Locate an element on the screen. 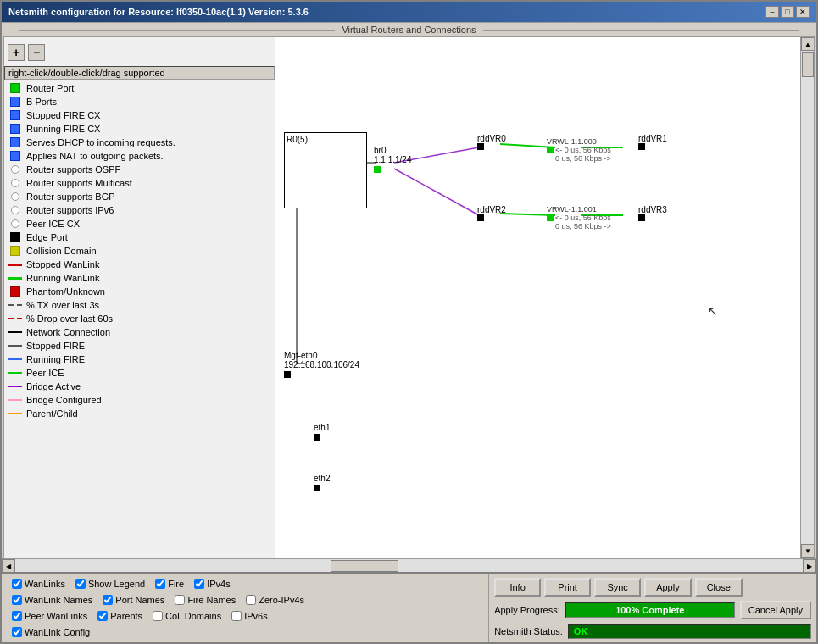 The height and width of the screenshot is (644, 818). list-item: Router supports Multicast is located at coordinates (139, 183).